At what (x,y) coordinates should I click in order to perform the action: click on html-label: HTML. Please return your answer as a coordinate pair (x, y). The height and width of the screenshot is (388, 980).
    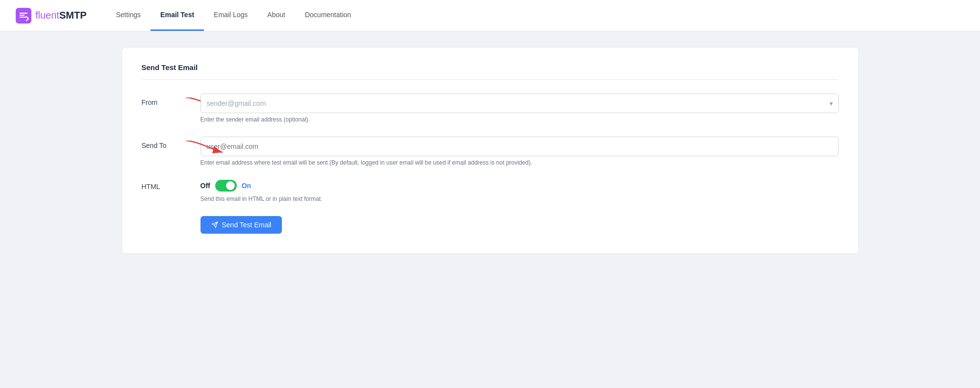
    Looking at the image, I should click on (171, 185).